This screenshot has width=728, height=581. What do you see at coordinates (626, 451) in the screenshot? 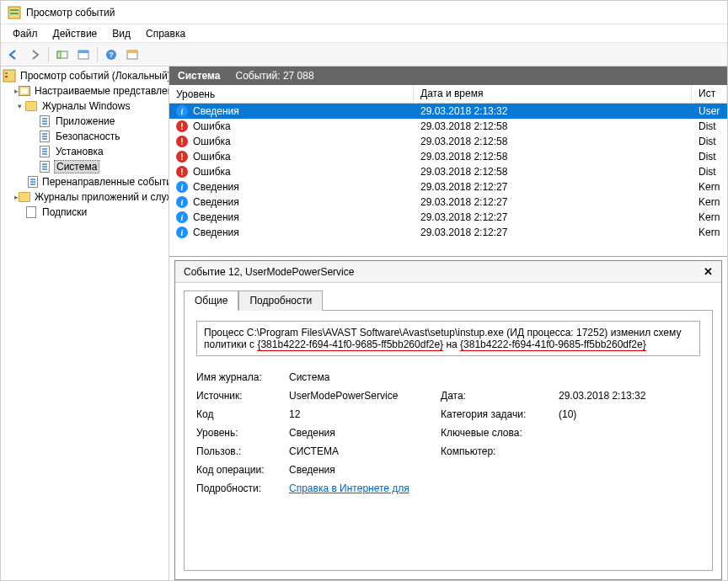
I see `value-computer` at bounding box center [626, 451].